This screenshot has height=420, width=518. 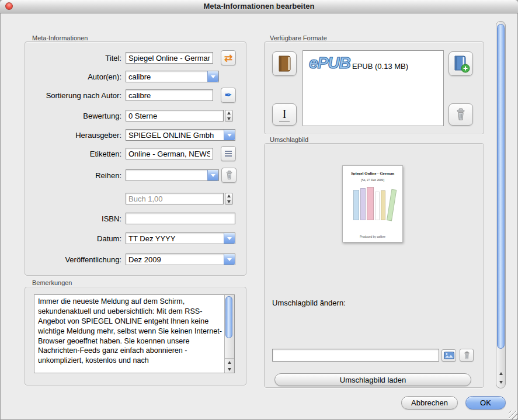 I want to click on window-title: Meta-Informationen bearbeiten, so click(x=259, y=6).